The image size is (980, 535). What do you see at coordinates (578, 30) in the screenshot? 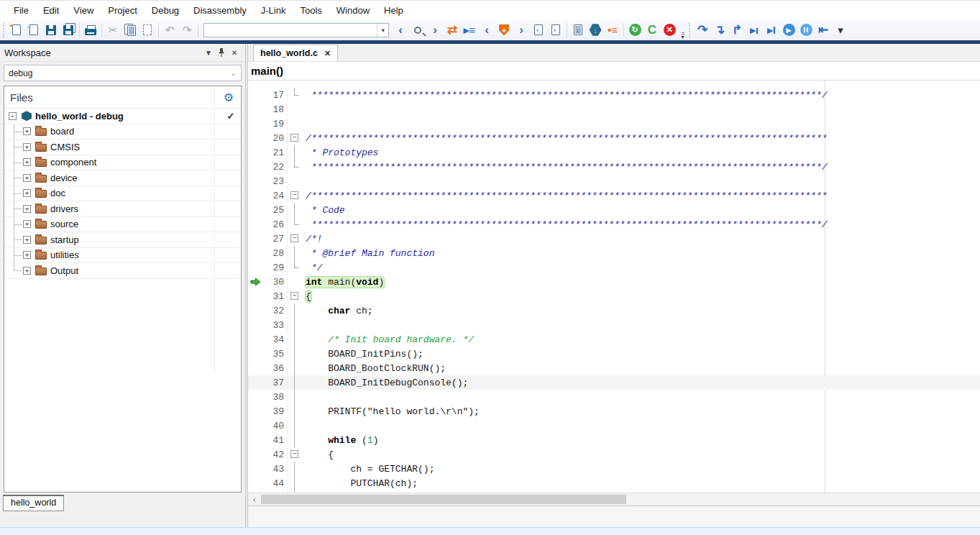
I see `download-file-icon: ↓` at bounding box center [578, 30].